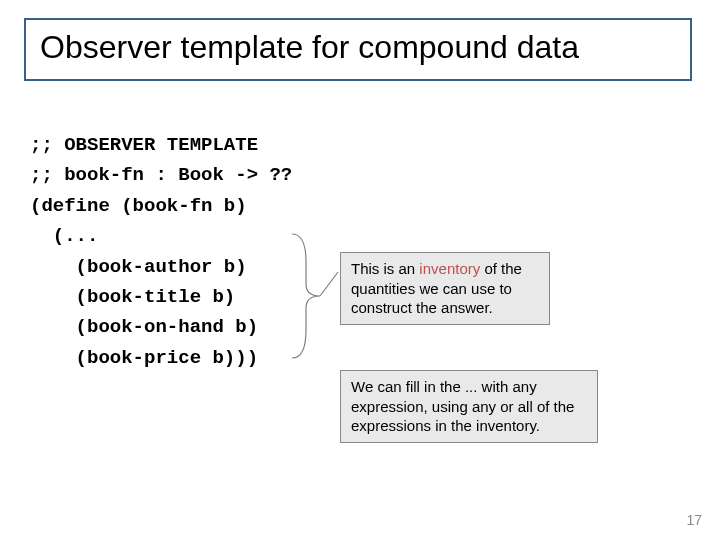 This screenshot has width=720, height=540. Describe the element at coordinates (161, 175) in the screenshot. I see `code-line: ;; book-fn : Book -> ??` at that location.